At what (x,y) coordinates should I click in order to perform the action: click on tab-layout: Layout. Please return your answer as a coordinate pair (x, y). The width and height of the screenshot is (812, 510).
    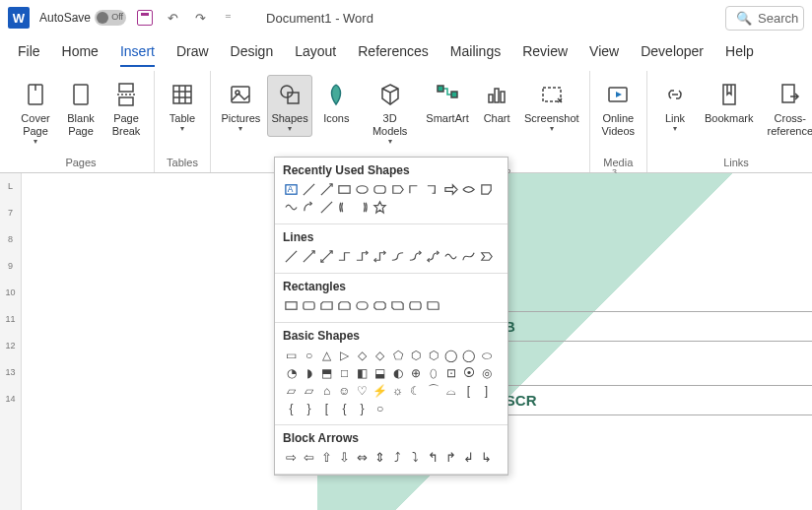
    Looking at the image, I should click on (315, 55).